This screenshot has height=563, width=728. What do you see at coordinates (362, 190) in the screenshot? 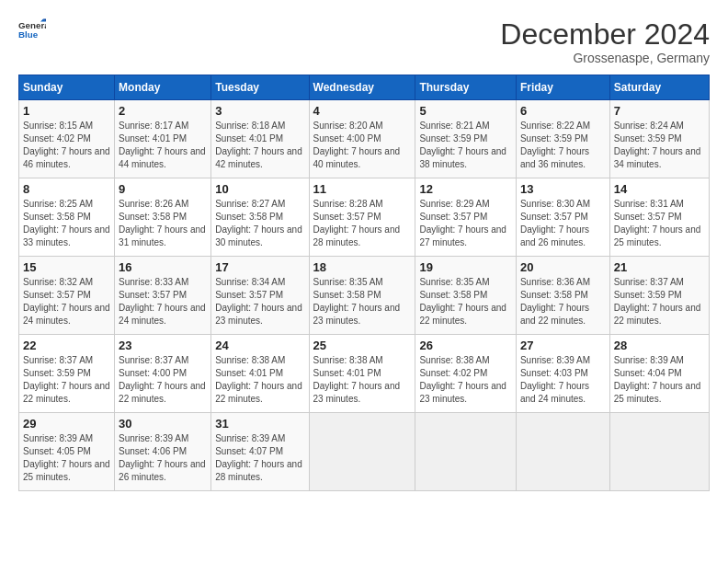
I see `day-number: 11` at bounding box center [362, 190].